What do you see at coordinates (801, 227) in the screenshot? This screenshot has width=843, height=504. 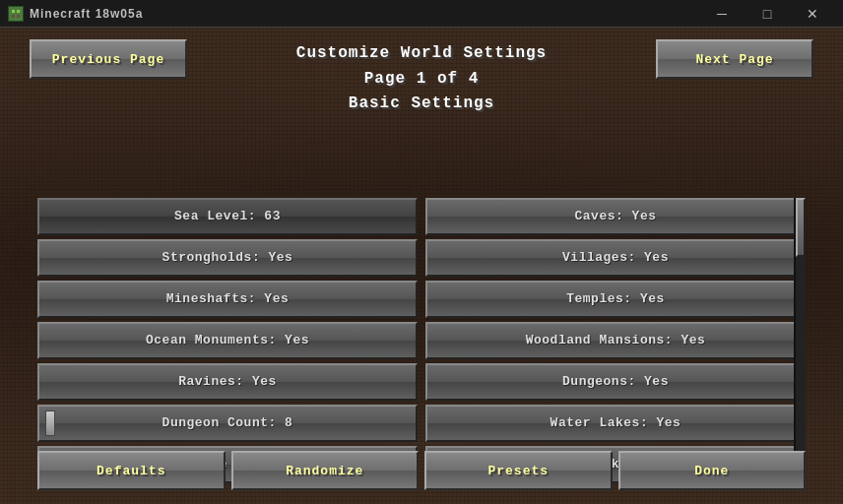 I see `scrollbar-thumb` at bounding box center [801, 227].